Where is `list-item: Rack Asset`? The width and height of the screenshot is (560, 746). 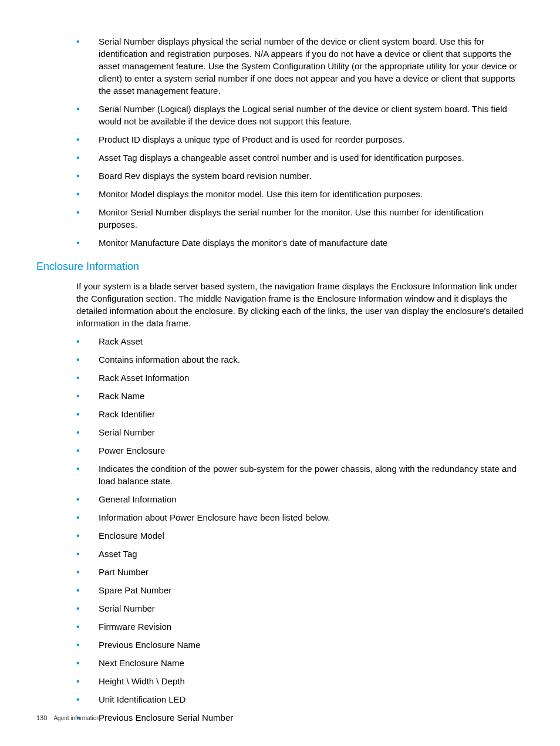 list-item: Rack Asset is located at coordinates (300, 342).